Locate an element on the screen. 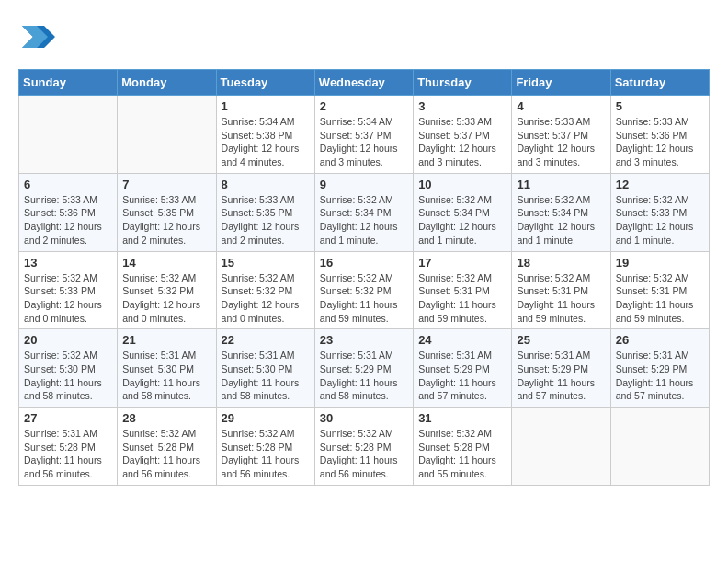 This screenshot has width=728, height=563. calendar-cell: 3Sunrise: 5:33 AM Sunset: 5:37 PM Daylig… is located at coordinates (463, 134).